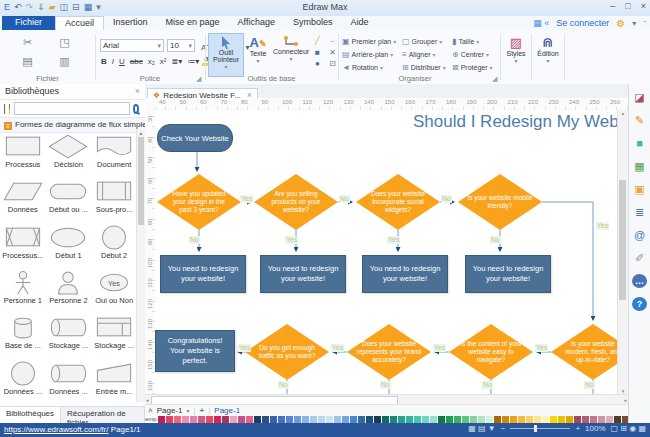 Image resolution: width=650 pixels, height=437 pixels. Describe the element at coordinates (195, 138) in the screenshot. I see `flow-start-node: Check Your Website` at that location.